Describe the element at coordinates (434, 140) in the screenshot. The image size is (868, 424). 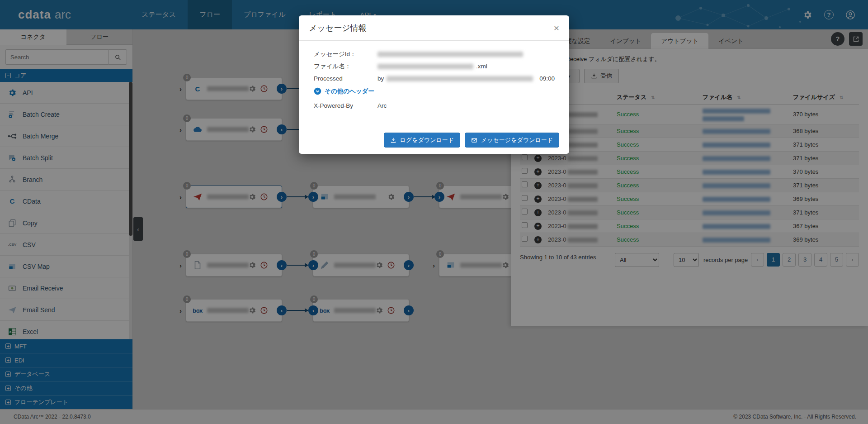
I see `modal-footer: ログをダウンロード メッセージをダウンロード` at that location.